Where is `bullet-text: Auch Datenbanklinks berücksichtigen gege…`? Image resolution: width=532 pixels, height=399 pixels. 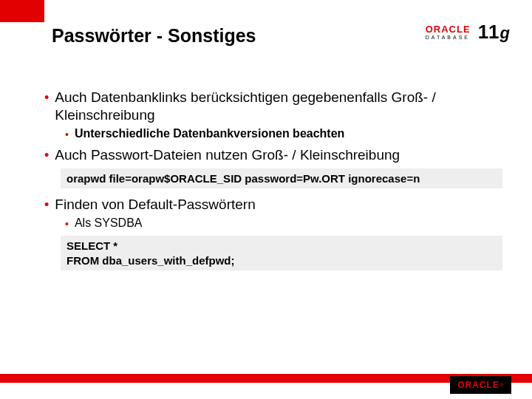
bullet-text: Auch Datenbanklinks berücksichtigen gege… is located at coordinates (279, 106).